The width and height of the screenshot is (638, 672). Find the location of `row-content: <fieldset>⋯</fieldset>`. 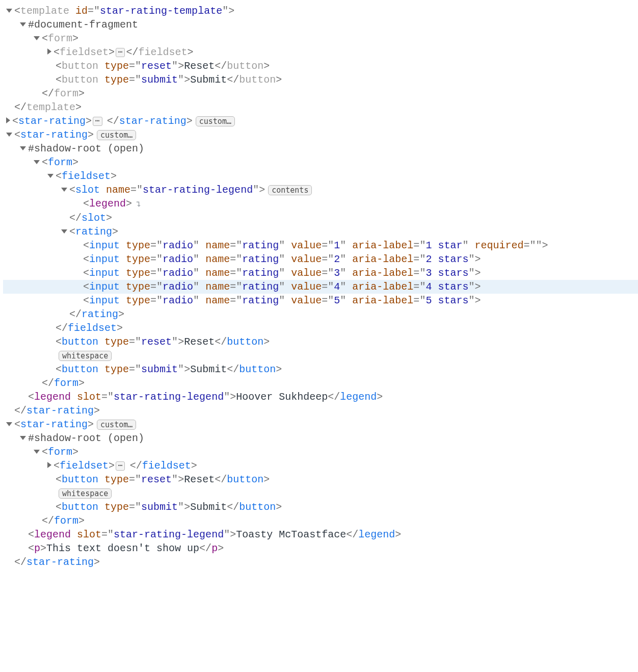

row-content: <fieldset>⋯</fieldset> is located at coordinates (123, 52).